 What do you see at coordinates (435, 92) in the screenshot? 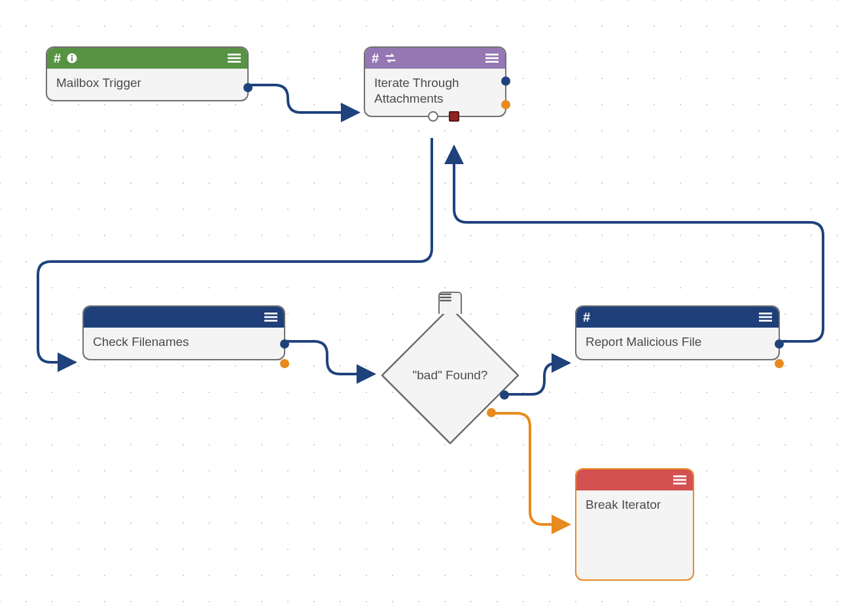
I see `node-title: Iterate Through Attachments` at bounding box center [435, 92].